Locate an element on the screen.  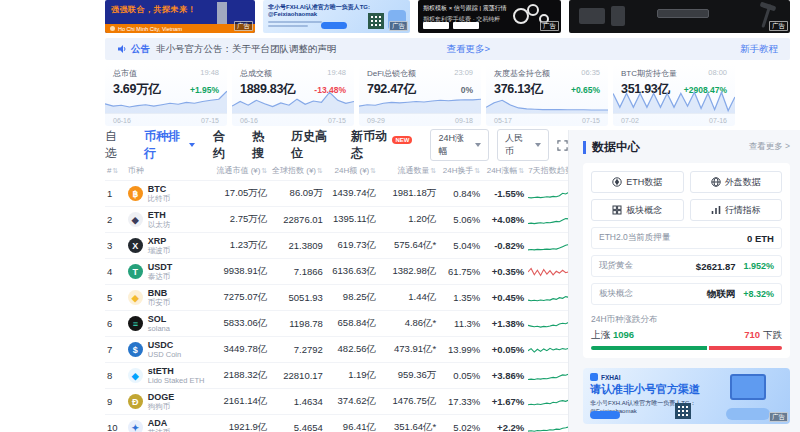
tab-历史高位: 历史高位 is located at coordinates (312, 145).